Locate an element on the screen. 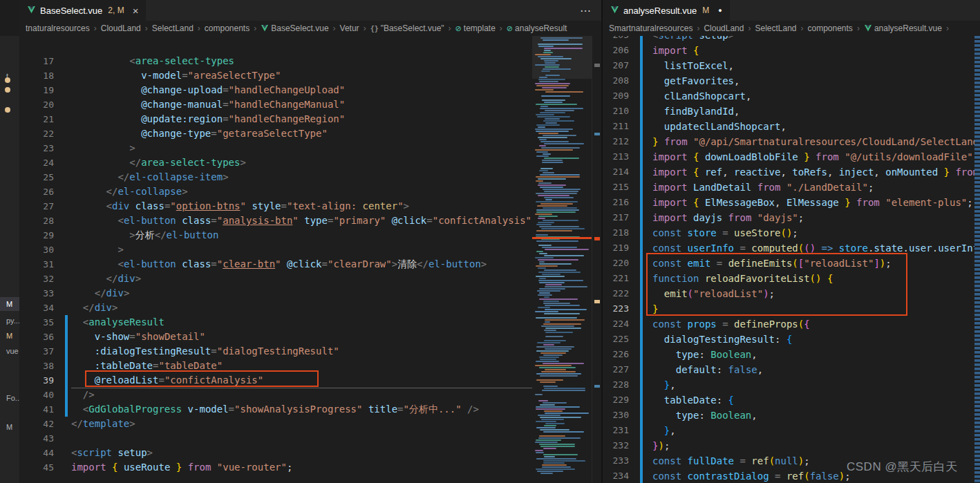 Image resolution: width=980 pixels, height=483 pixels. code-line-38: 38 :tableDate="tableDate" is located at coordinates (276, 366).